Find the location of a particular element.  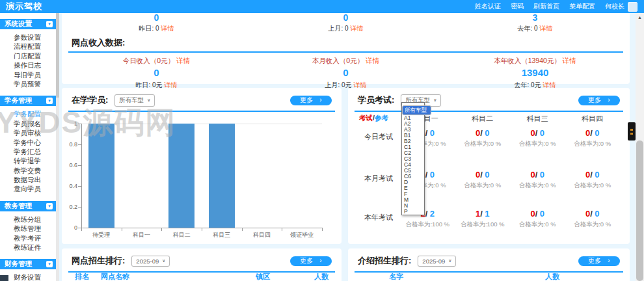

section-divider is located at coordinates (202, 111).